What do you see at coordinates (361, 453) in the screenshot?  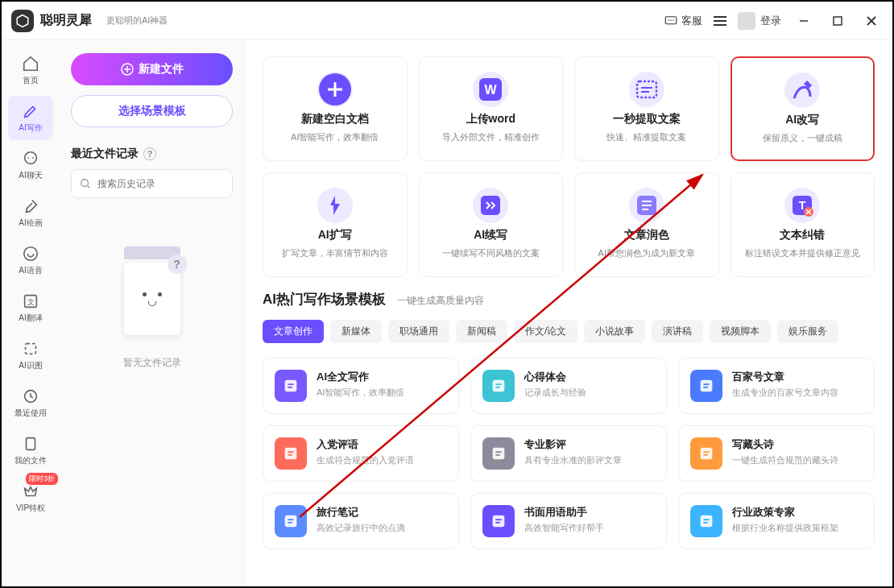 I see `template-card: 入党评语生成符合规范的入党评语` at bounding box center [361, 453].